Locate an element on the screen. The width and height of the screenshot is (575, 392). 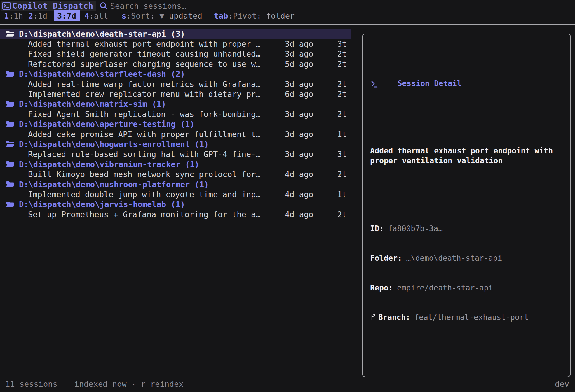
search-input: Search sessions… is located at coordinates (143, 6).